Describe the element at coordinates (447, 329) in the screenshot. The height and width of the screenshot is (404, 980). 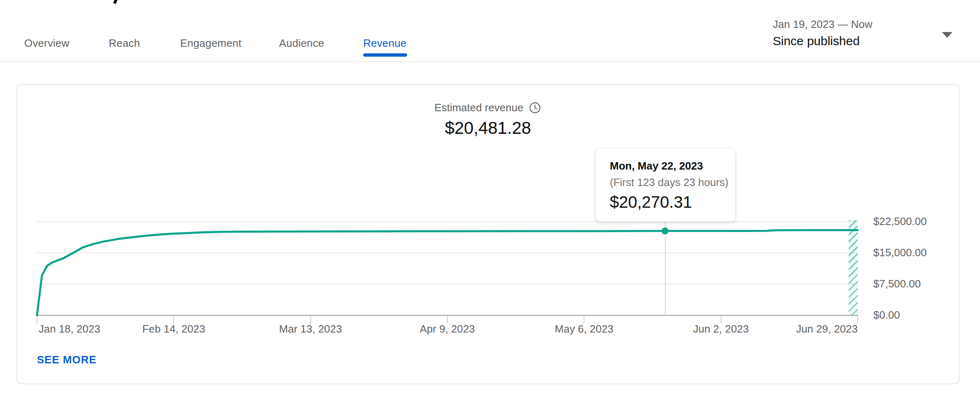
I see `x-axis-label: Apr 9, 2023` at that location.